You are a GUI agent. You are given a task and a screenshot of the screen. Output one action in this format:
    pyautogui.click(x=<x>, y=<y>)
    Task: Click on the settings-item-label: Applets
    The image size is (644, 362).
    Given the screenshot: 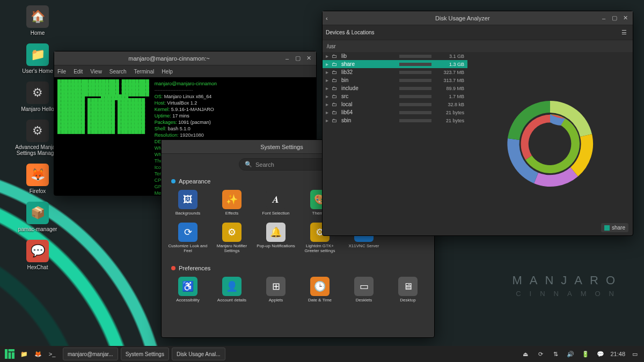 What is the action you would take?
    pyautogui.click(x=276, y=300)
    